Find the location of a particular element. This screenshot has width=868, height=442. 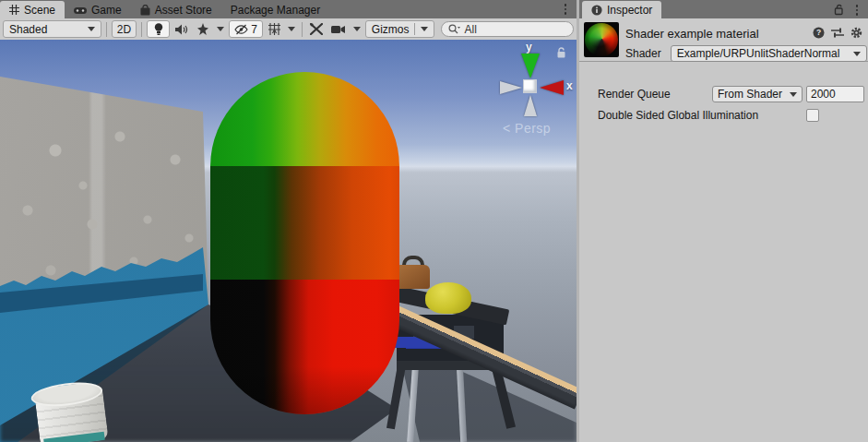

unlock-icon is located at coordinates (561, 54).